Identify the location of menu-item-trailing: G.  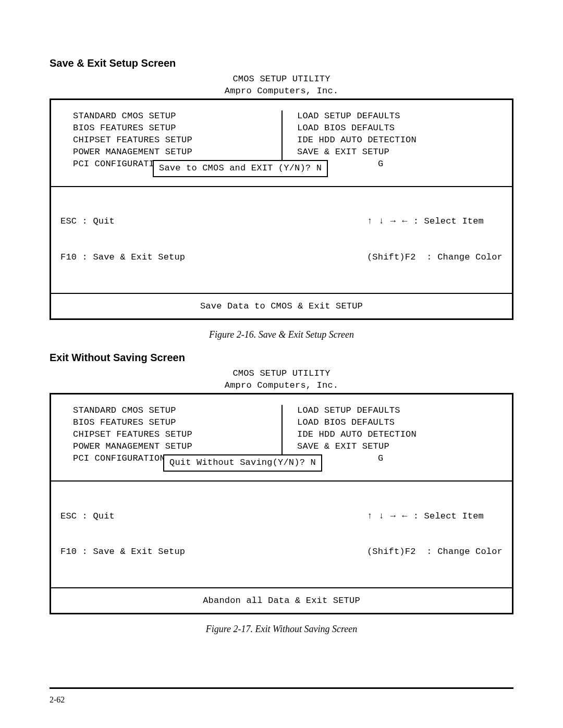
(397, 459).